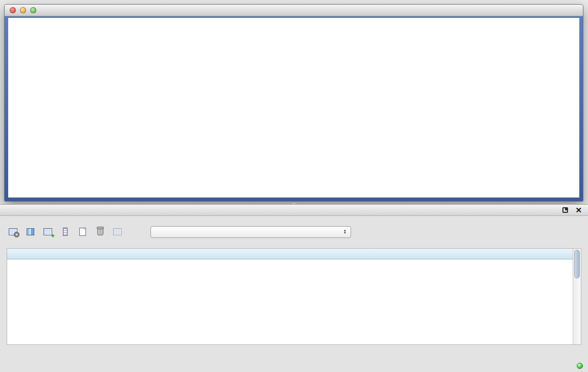  I want to click on float-panel-icon, so click(565, 210).